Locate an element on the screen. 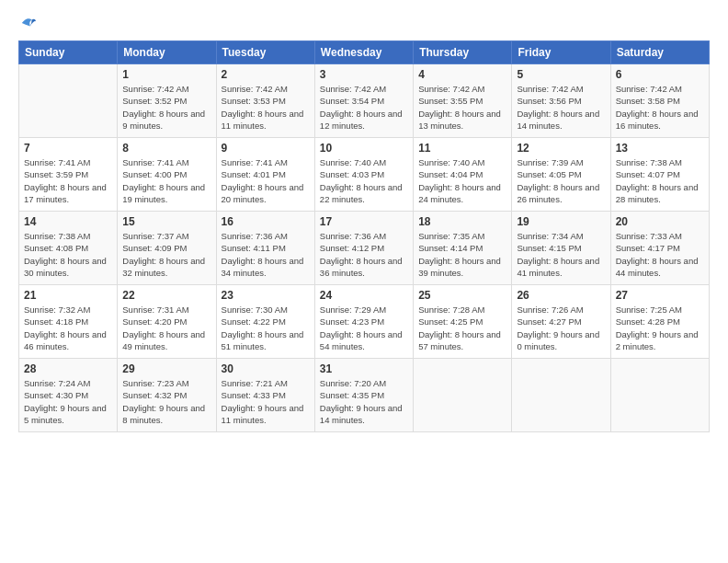 The image size is (728, 563). logo is located at coordinates (28, 23).